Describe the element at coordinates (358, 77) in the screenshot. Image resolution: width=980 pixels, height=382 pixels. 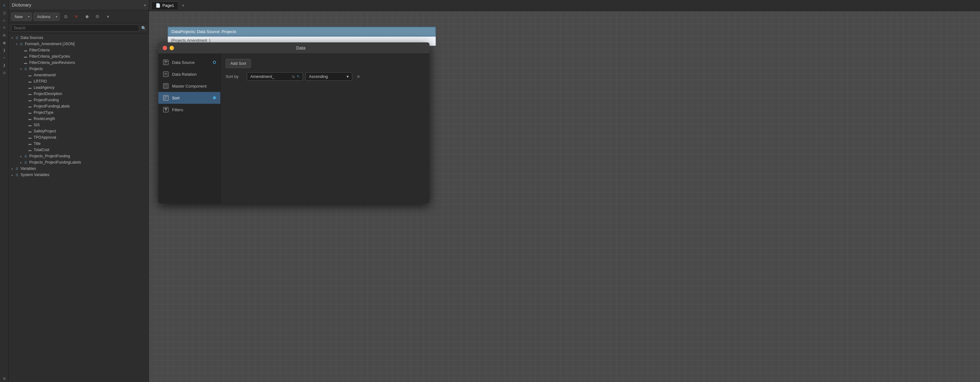
I see `sort-row-close-button: ✕` at that location.